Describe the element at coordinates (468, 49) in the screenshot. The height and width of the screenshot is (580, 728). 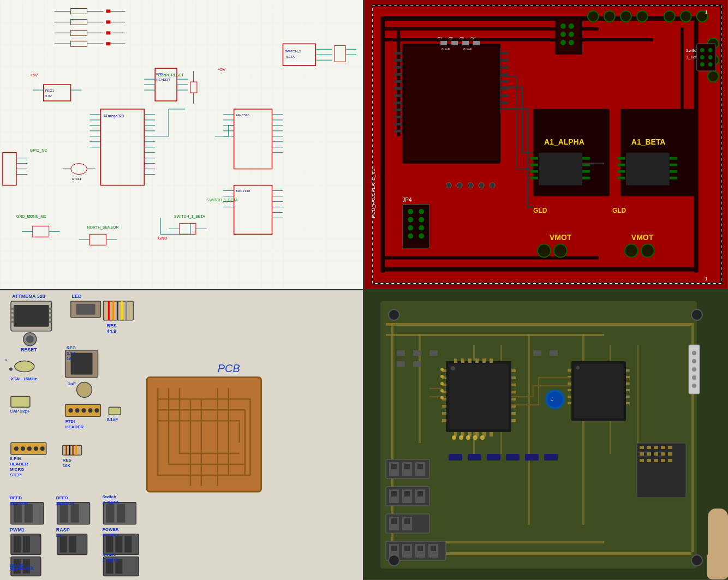
I see `svg-text: 0.1uF` at that location.